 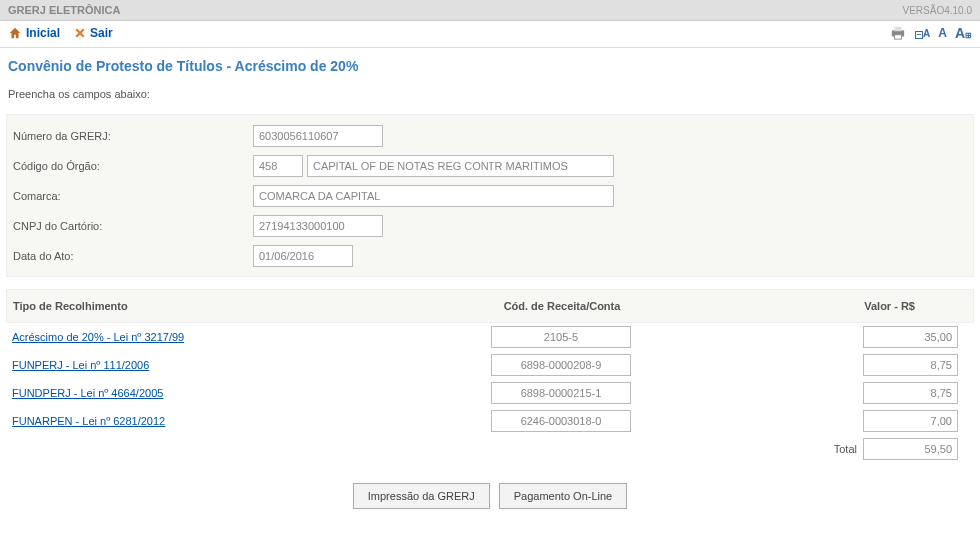 What do you see at coordinates (303, 256) in the screenshot?
I see `data-ato-input` at bounding box center [303, 256].